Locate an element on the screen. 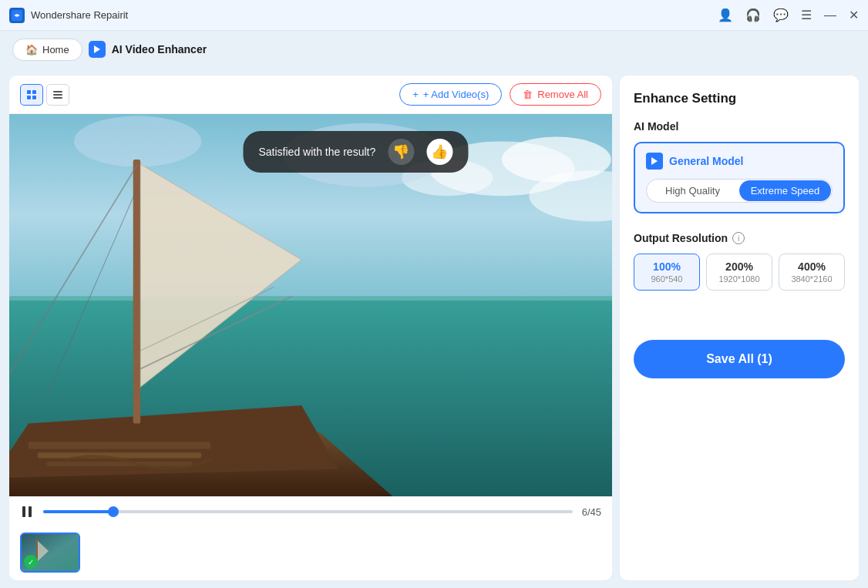  ai-model-card: General Model High Quality Extreme Speed is located at coordinates (739, 177).